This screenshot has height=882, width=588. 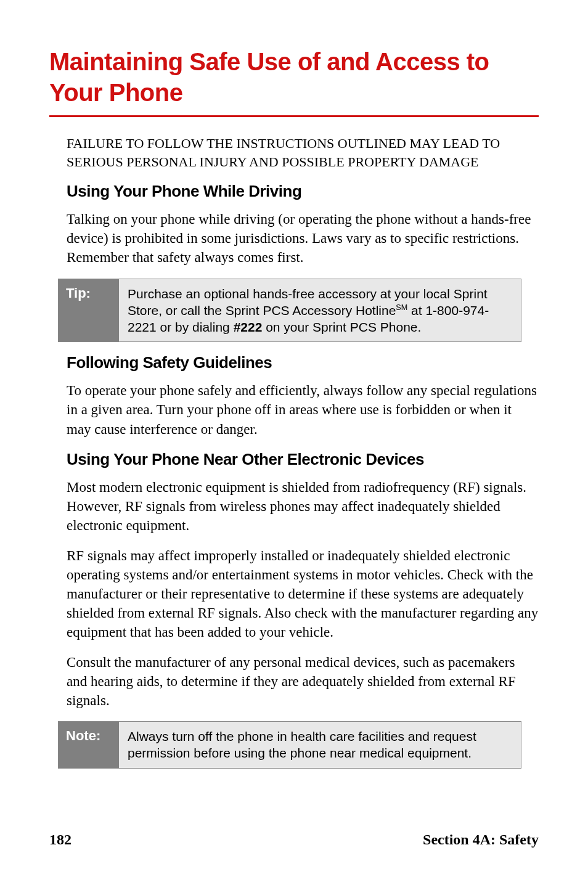 What do you see at coordinates (248, 327) in the screenshot?
I see `tip-text-bold: #222` at bounding box center [248, 327].